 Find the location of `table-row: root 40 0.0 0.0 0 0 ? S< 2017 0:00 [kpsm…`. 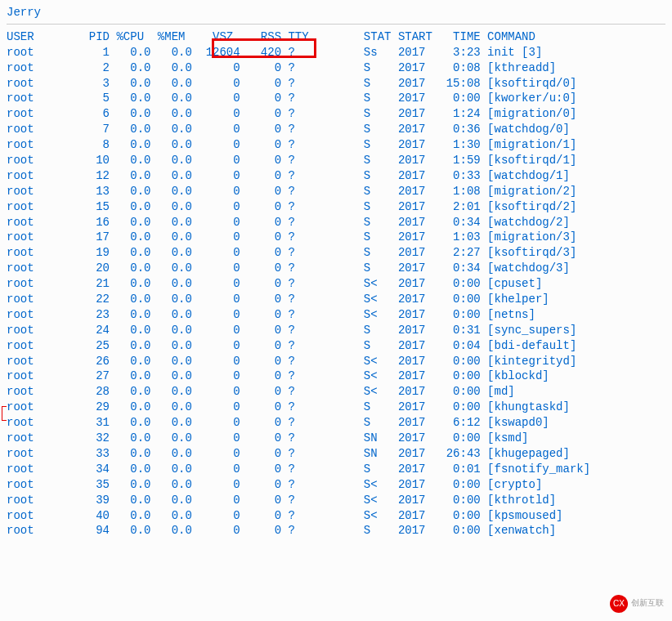

table-row: root 40 0.0 0.0 0 0 ? S< 2017 0:00 [kpsm… is located at coordinates (336, 516).